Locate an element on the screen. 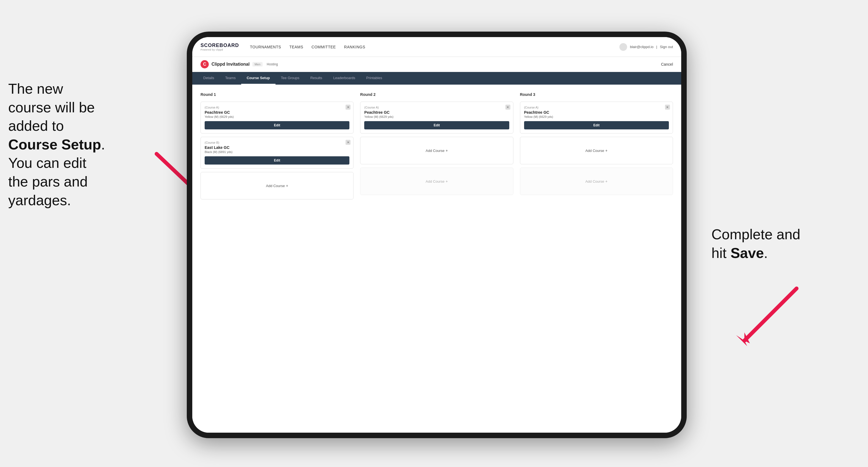 The height and width of the screenshot is (467, 868). round3-add-course-button: Add Course + is located at coordinates (596, 151).